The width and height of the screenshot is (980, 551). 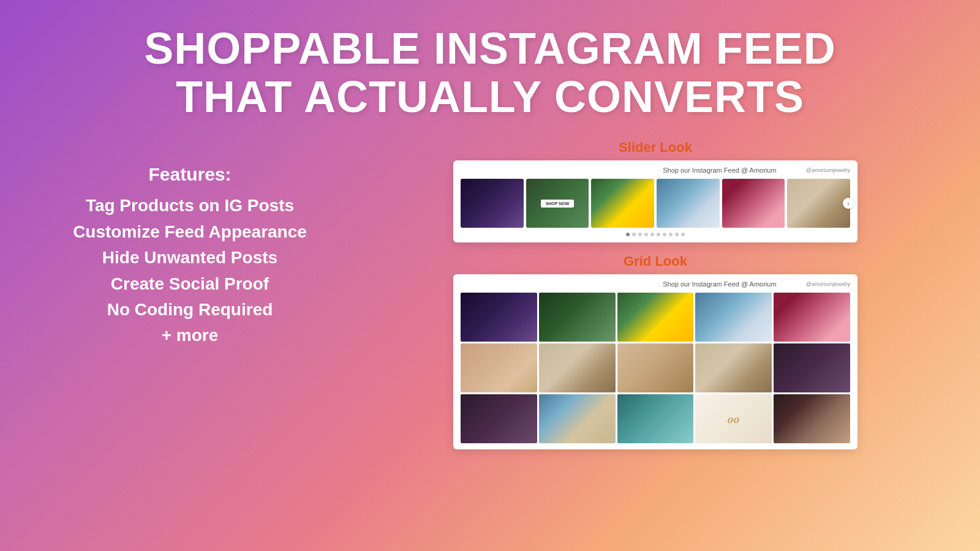 I want to click on slider-preview-section: Slider Look Shop our Instagram Feed @ Am…, so click(x=655, y=191).